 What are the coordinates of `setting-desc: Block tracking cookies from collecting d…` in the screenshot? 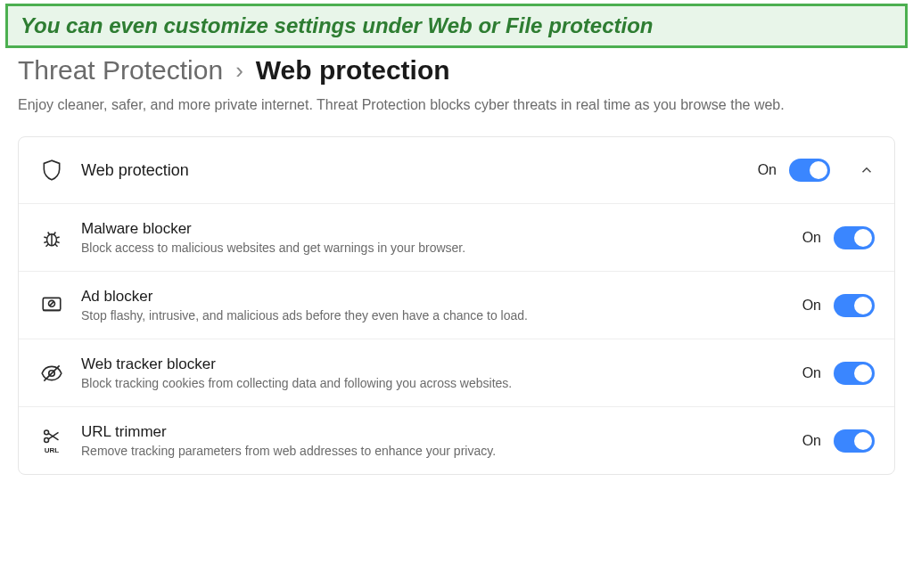 It's located at (442, 383).